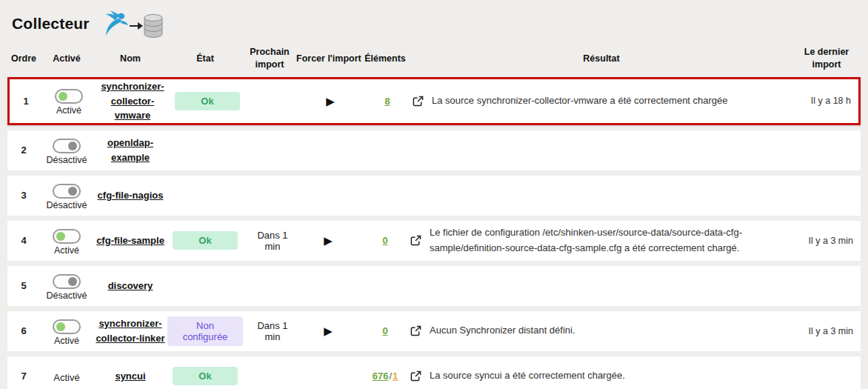 The image size is (868, 389). What do you see at coordinates (434, 21) in the screenshot?
I see `title-bar: Collecteur` at bounding box center [434, 21].